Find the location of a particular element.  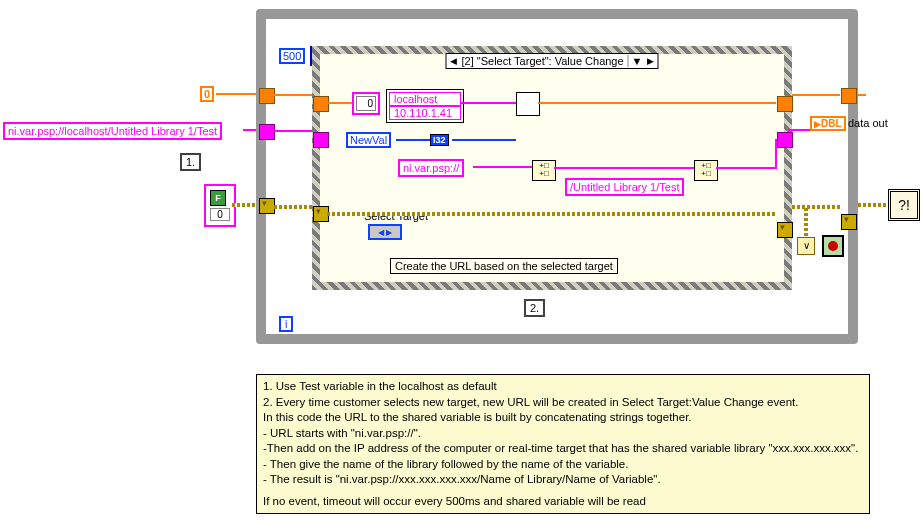

loop-stop-terminal is located at coordinates (833, 246).